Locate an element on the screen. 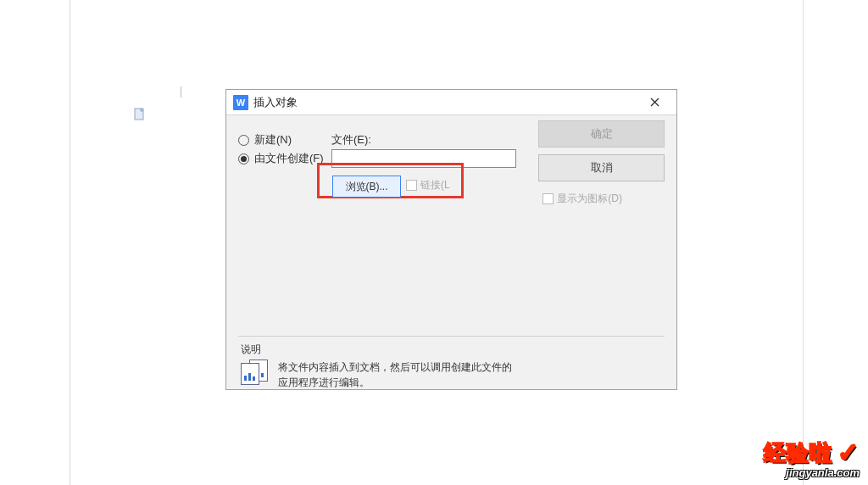 This screenshot has height=485, width=868. separator is located at coordinates (451, 336).